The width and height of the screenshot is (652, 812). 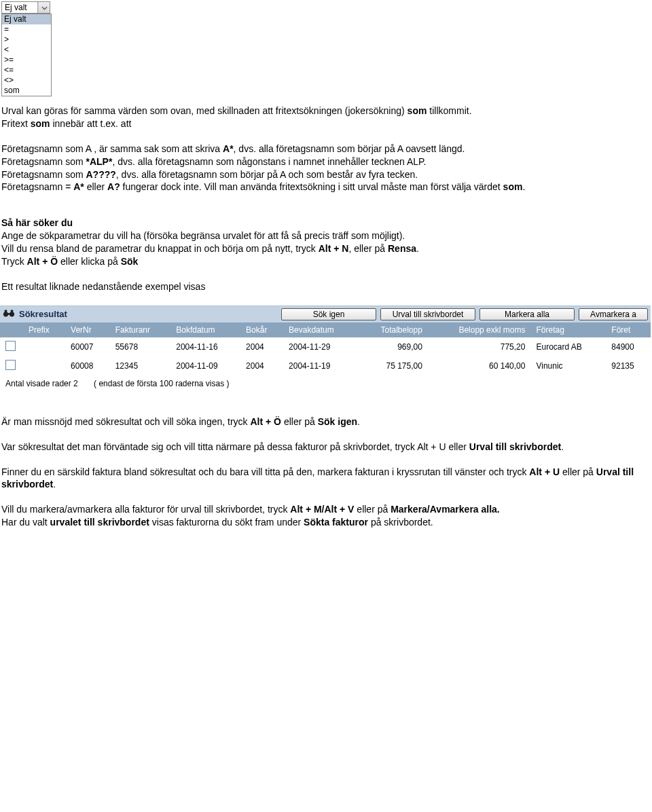 What do you see at coordinates (96, 187) in the screenshot?
I see `text: eller` at bounding box center [96, 187].